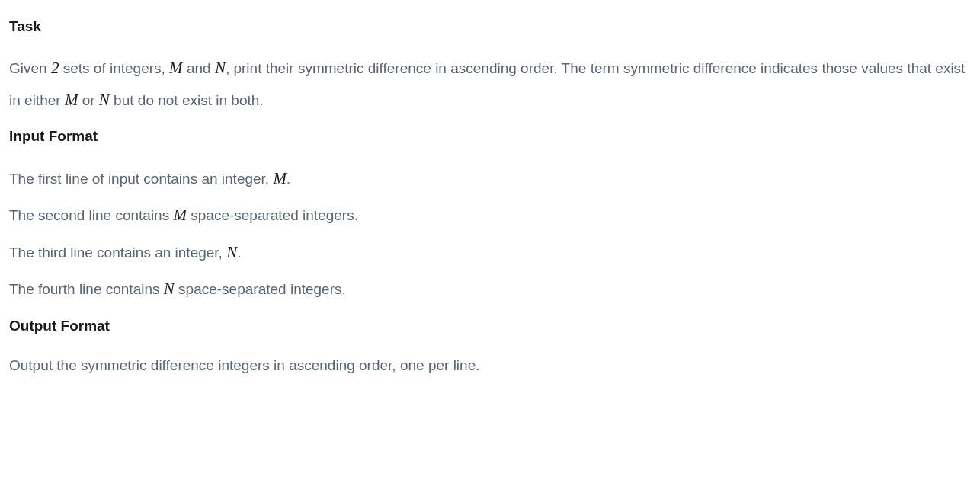 The image size is (980, 483). Describe the element at coordinates (88, 101) in the screenshot. I see `text-fragment: or` at that location.